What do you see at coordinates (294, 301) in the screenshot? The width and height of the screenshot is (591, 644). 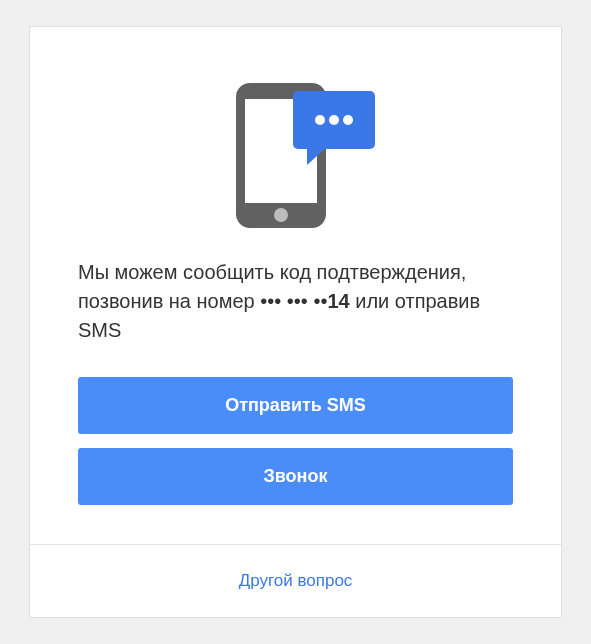 I see `phone-masked: ••• ••• ••` at bounding box center [294, 301].